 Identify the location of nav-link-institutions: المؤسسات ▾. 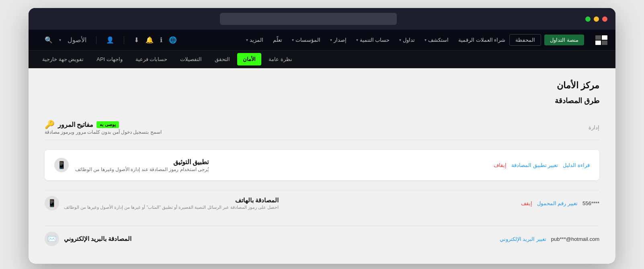
(306, 40).